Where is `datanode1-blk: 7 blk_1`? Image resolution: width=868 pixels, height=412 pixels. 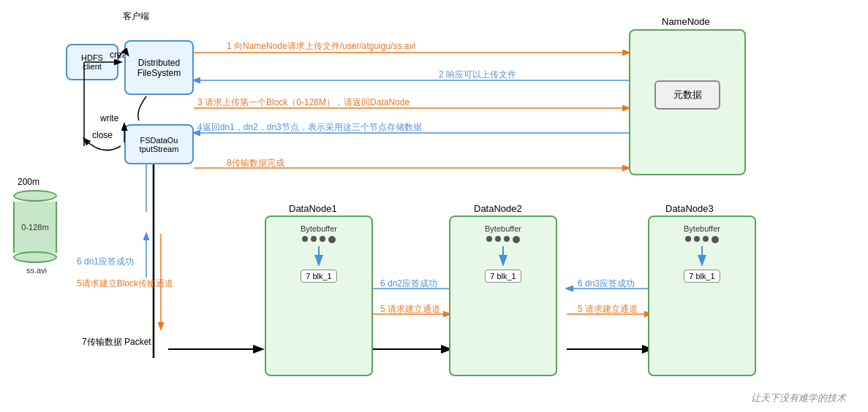
datanode1-blk: 7 blk_1 is located at coordinates (319, 276).